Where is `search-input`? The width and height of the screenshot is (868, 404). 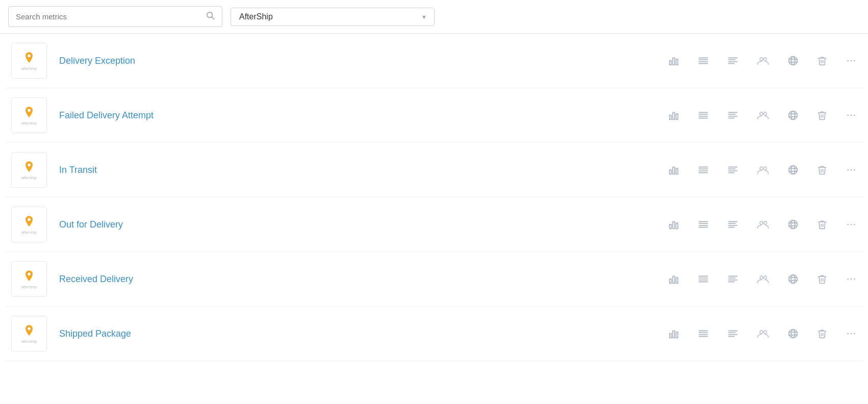 search-input is located at coordinates (111, 16).